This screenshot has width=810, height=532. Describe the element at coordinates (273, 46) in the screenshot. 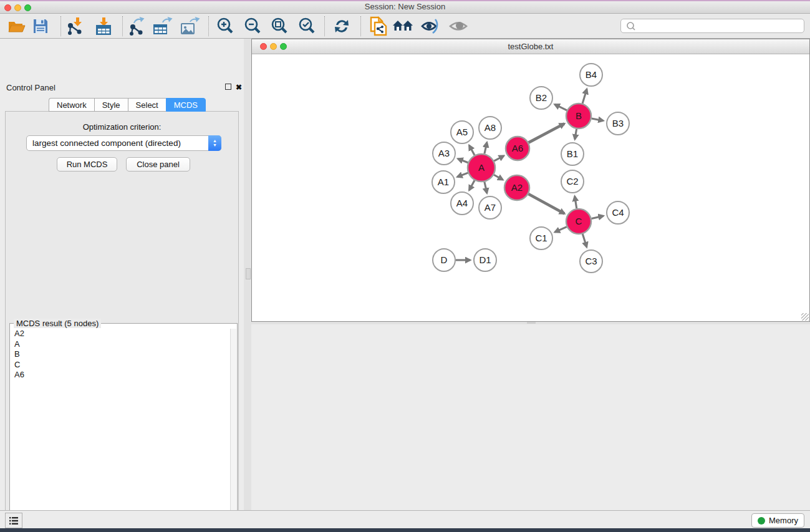

I see `network-minimize-traffic-light` at that location.